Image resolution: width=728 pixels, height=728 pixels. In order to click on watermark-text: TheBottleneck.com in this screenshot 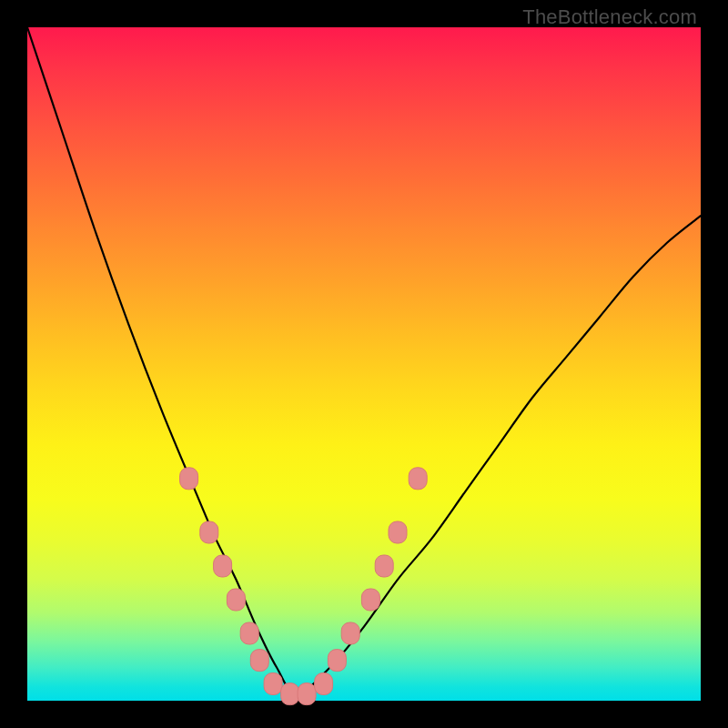, I will do `click(610, 17)`.